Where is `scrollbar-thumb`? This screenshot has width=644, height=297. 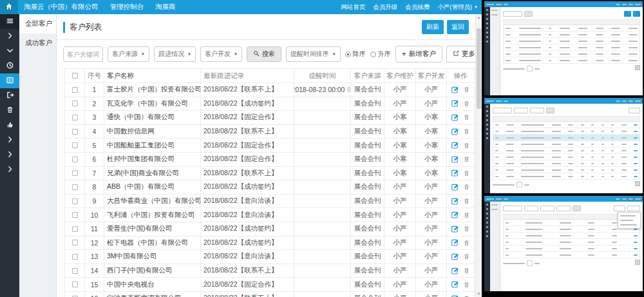
scrollbar-thumb is located at coordinates (479, 68).